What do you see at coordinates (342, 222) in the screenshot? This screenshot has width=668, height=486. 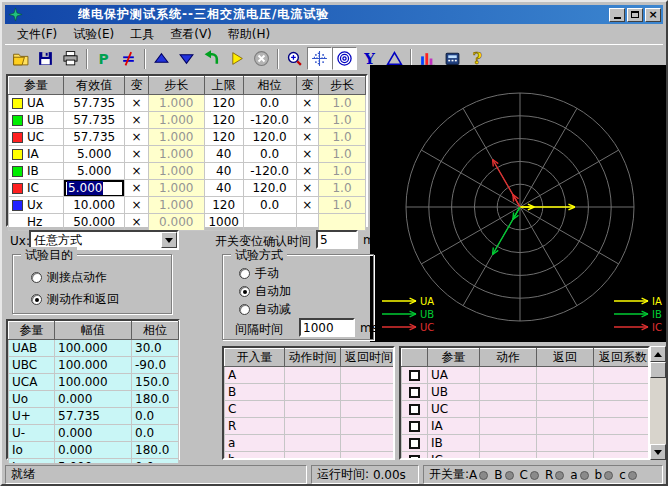 I see `phase-step-cell` at bounding box center [342, 222].